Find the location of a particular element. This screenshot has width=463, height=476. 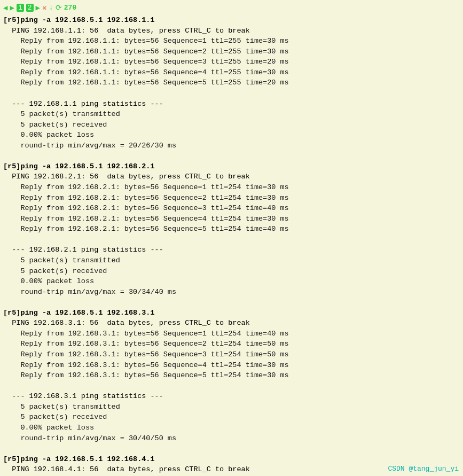

terminal-line: [r5]ping -a 192.168.5.1 192.168.3.1 is located at coordinates (232, 313).